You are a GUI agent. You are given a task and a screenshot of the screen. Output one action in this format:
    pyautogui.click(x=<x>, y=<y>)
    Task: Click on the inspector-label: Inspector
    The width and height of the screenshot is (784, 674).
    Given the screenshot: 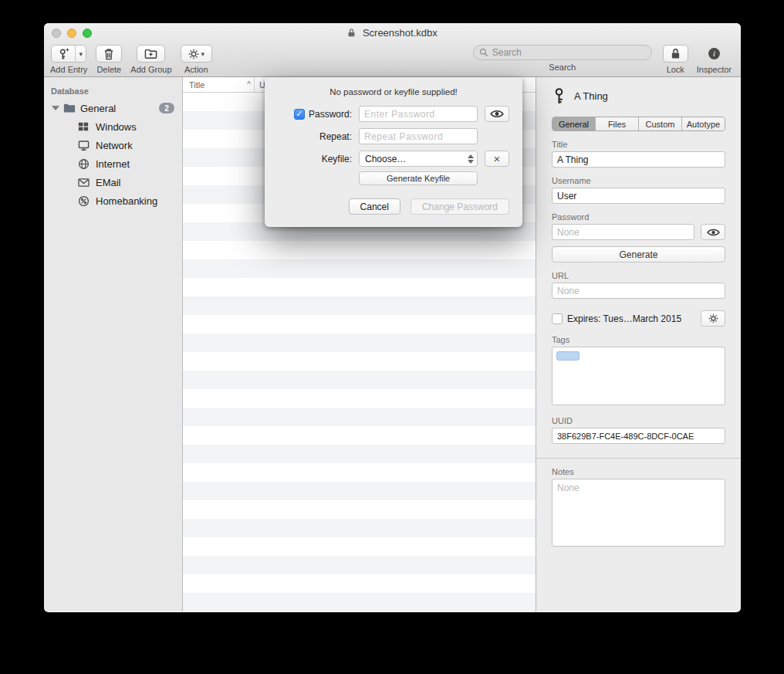 What is the action you would take?
    pyautogui.click(x=715, y=69)
    